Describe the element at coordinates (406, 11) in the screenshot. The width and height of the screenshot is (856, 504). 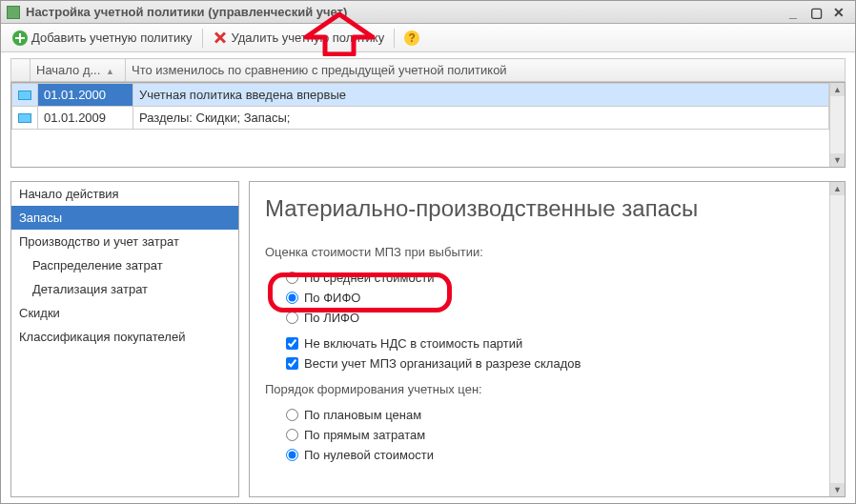
I see `window-title: Настройка учетной политики (управленческ…` at that location.